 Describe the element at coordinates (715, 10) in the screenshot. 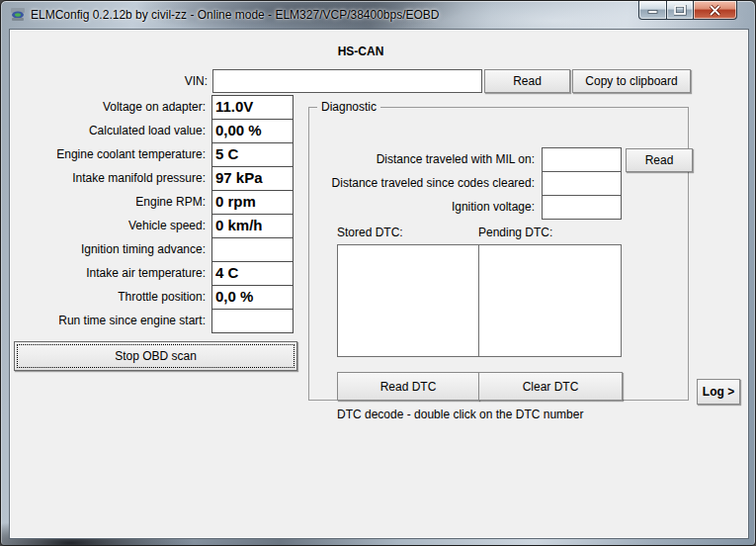

I see `close-icon` at that location.